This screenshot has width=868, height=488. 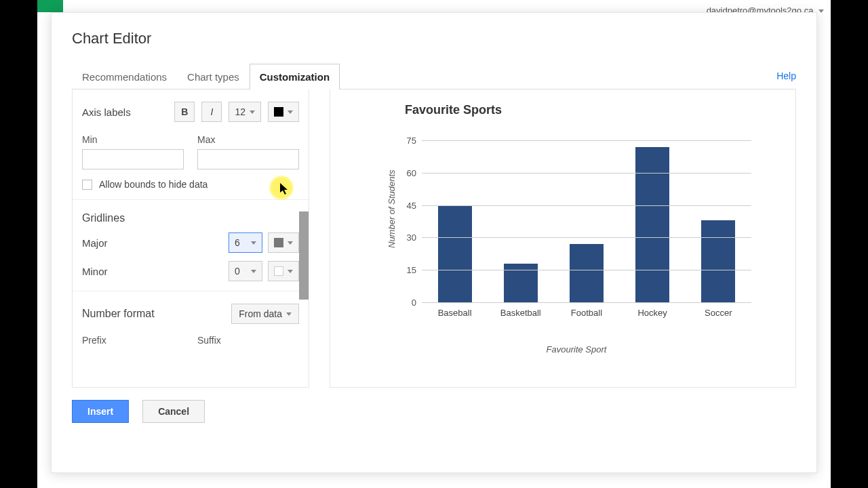 What do you see at coordinates (50, 6) in the screenshot?
I see `app-brand-corner` at bounding box center [50, 6].